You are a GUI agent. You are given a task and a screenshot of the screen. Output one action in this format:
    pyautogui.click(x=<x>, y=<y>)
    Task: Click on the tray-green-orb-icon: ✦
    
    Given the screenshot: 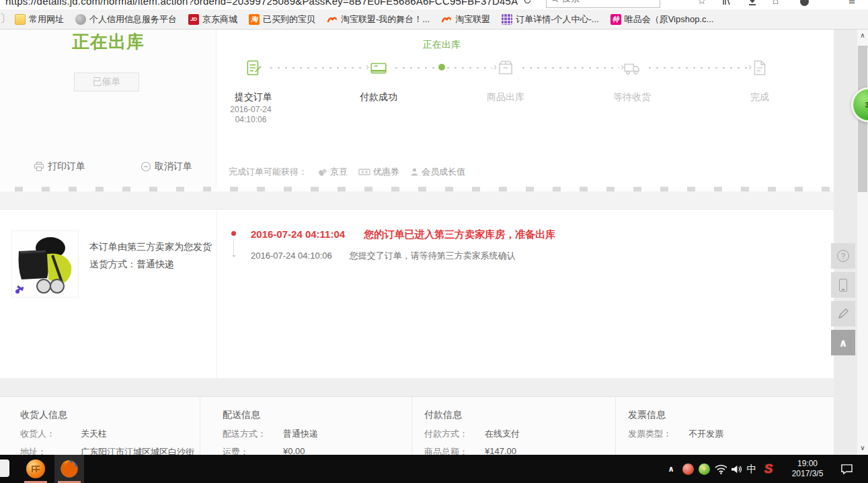 What is the action you would take?
    pyautogui.click(x=704, y=469)
    